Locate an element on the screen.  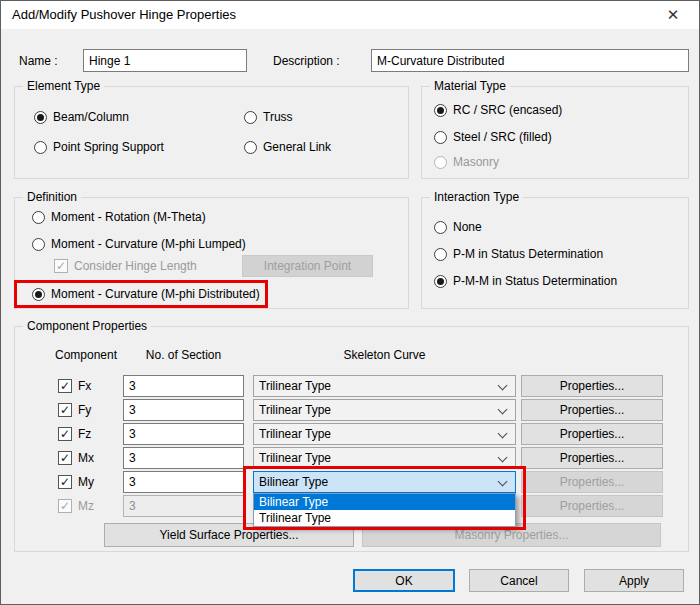
ok-button: OK is located at coordinates (404, 580).